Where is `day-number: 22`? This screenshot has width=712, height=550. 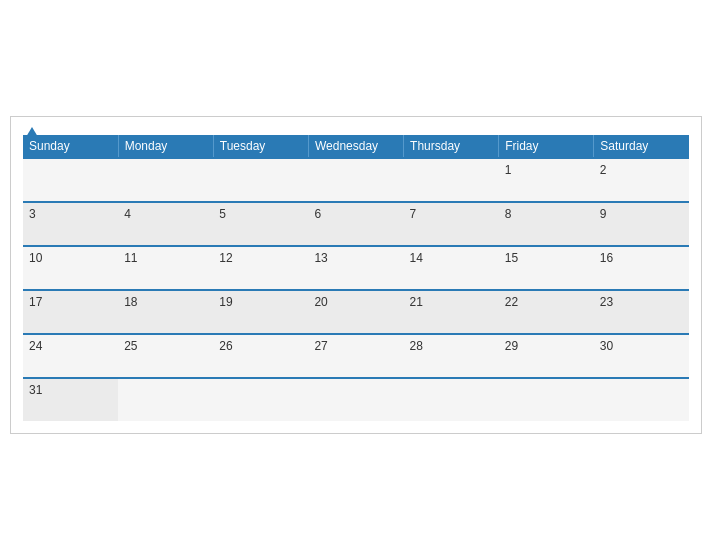
day-number: 22 is located at coordinates (512, 302).